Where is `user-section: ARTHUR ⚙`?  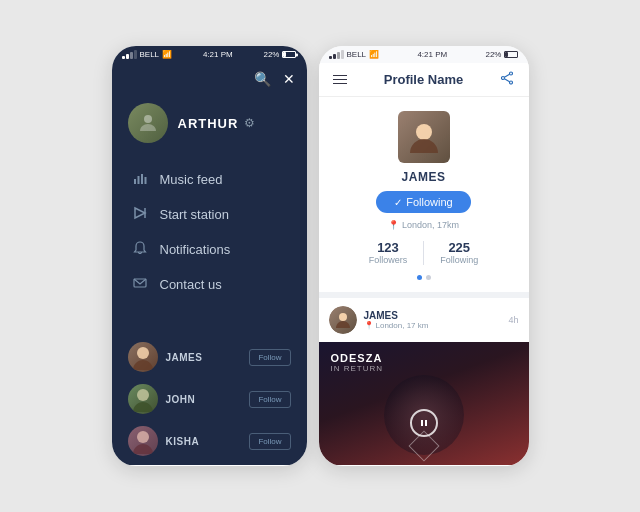 user-section: ARTHUR ⚙ is located at coordinates (210, 123).